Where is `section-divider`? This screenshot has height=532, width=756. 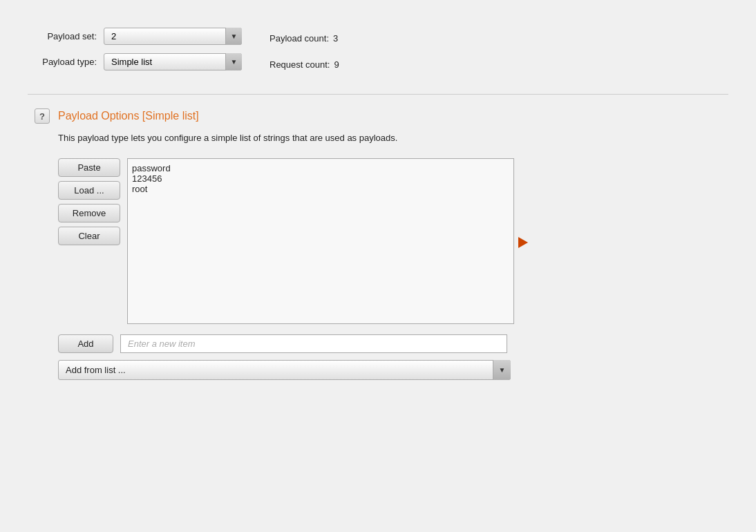
section-divider is located at coordinates (378, 94).